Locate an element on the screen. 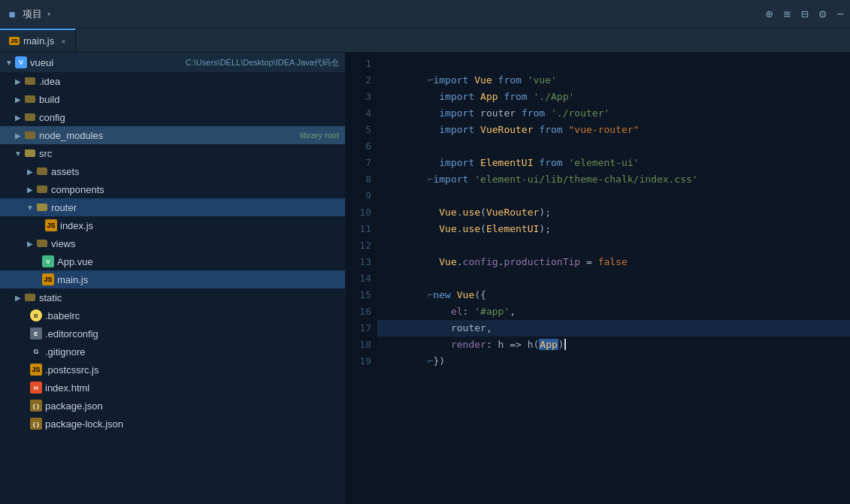 The height and width of the screenshot is (504, 850). config-arrow: ▶ is located at coordinates (18, 117).